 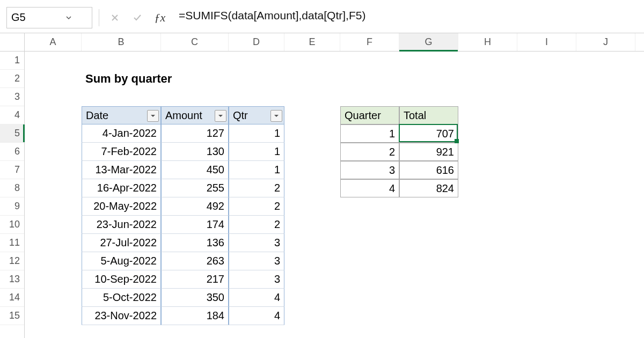 What do you see at coordinates (195, 261) in the screenshot?
I see `cell: 263` at bounding box center [195, 261].